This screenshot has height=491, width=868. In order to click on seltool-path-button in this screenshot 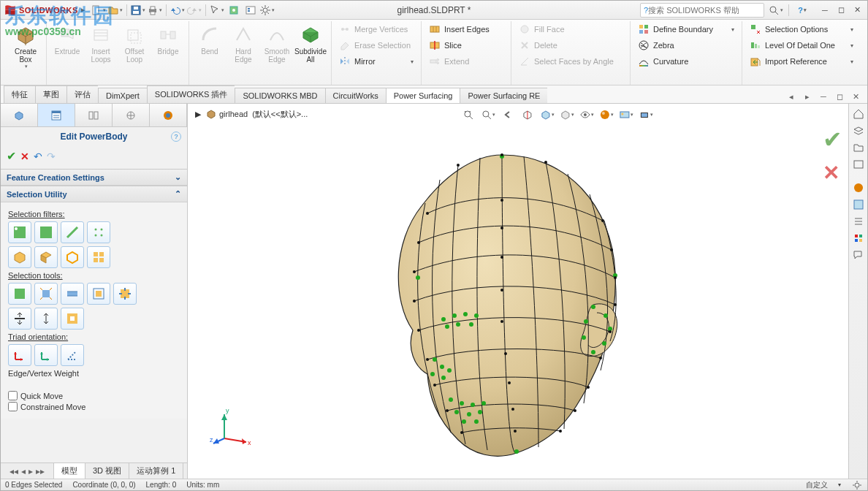, I will do `click(99, 294)`.